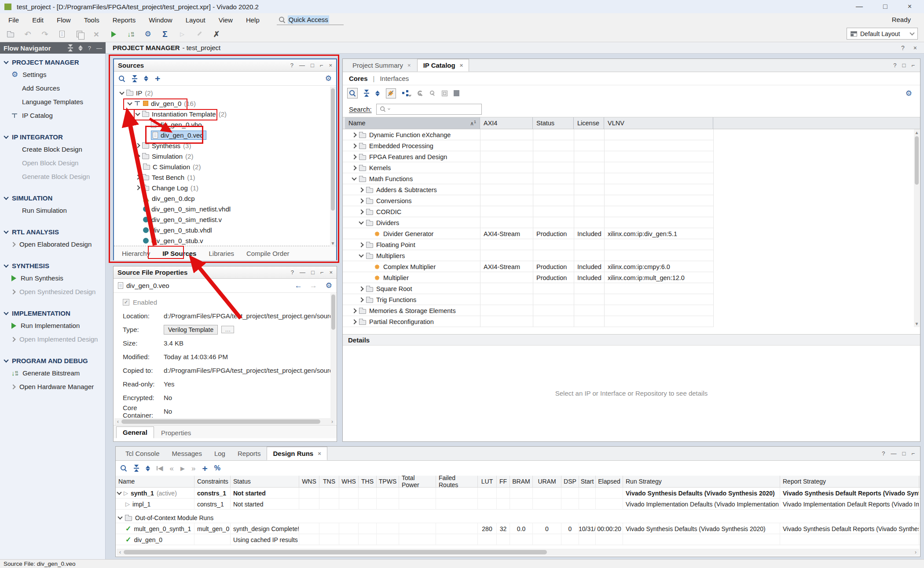  What do you see at coordinates (349, 481) in the screenshot?
I see `column-header-whs: WHS` at bounding box center [349, 481].